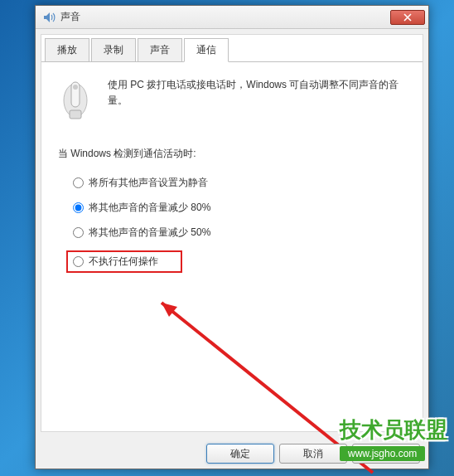 This screenshot has height=476, width=454. What do you see at coordinates (149, 207) in the screenshot?
I see `radio-label: 将其他声音的音量减少 80%` at bounding box center [149, 207].